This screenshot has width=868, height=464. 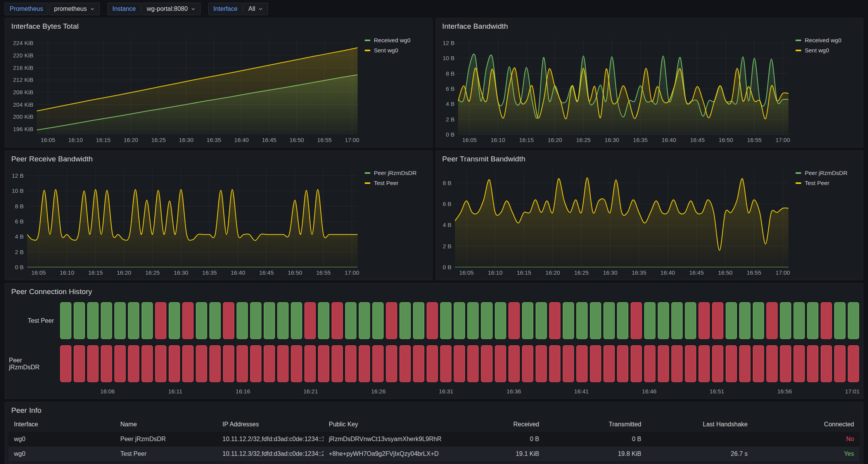 What do you see at coordinates (700, 424) in the screenshot?
I see `column-header-last-handshake: Last Handshake` at bounding box center [700, 424].